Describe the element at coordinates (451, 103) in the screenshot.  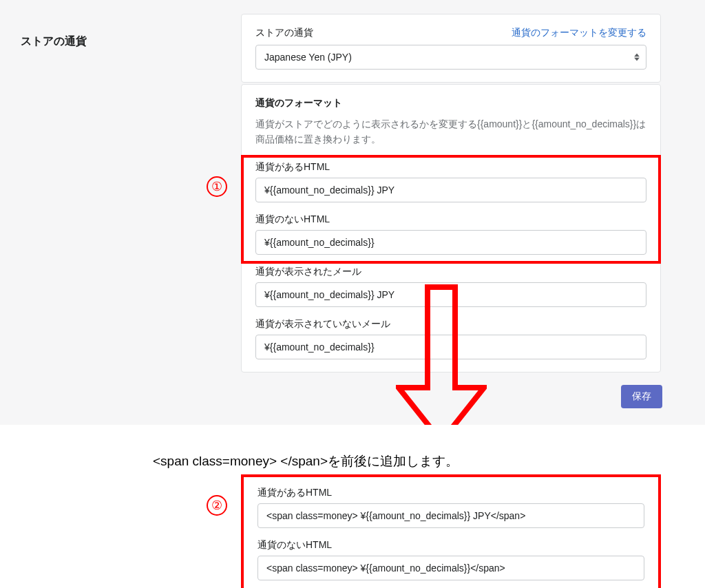
I see `currency-format-title: 通貨のフォーマット` at that location.